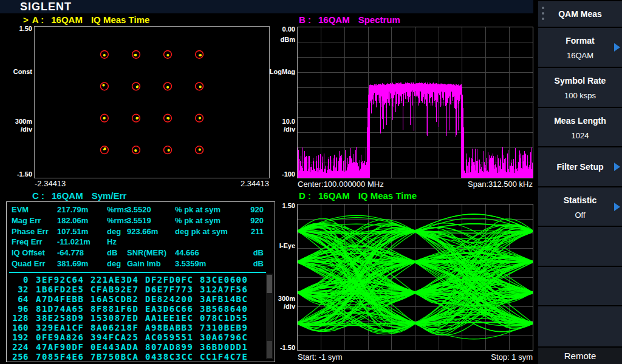 This screenshot has width=622, height=364. Describe the element at coordinates (114, 357) in the screenshot. I see `hex-group: 7B750BCA` at that location.